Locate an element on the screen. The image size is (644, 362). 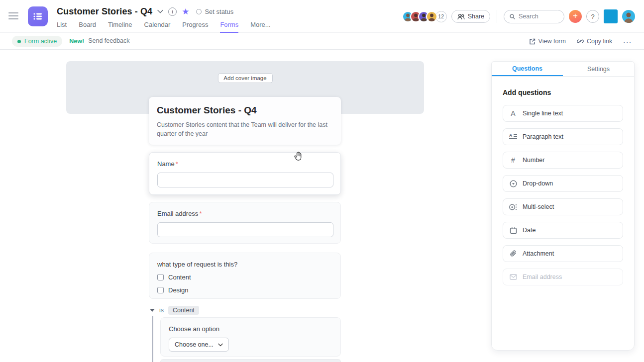
question-card-name: Name* is located at coordinates (245, 174).